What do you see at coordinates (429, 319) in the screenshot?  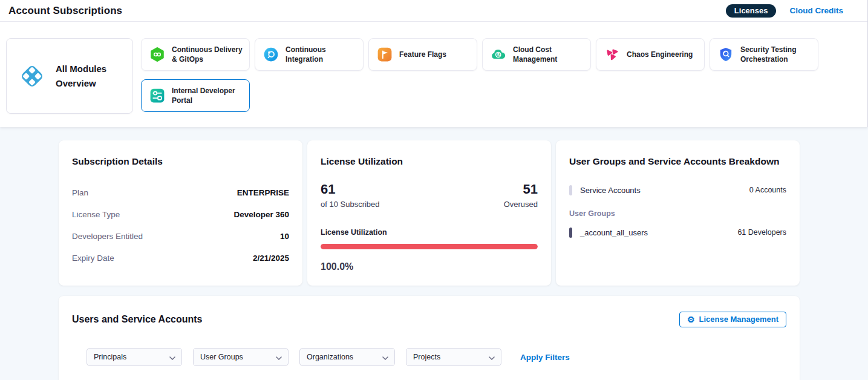 I see `users-section-header: Users and Service Accounts ⚙ License Man…` at bounding box center [429, 319].